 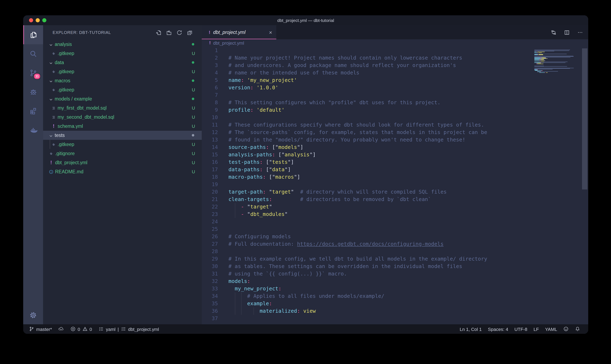 I want to click on code-line: 35 example:, so click(x=395, y=303).